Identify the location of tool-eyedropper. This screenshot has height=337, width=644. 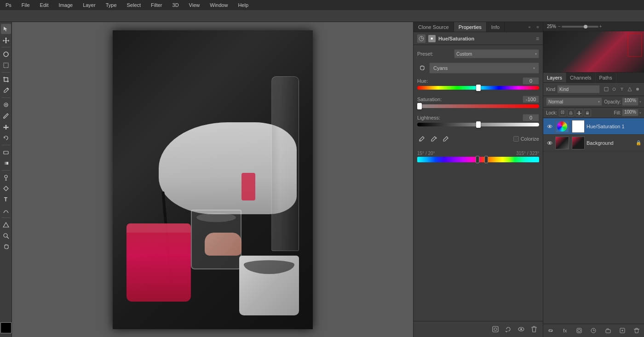
(6, 91).